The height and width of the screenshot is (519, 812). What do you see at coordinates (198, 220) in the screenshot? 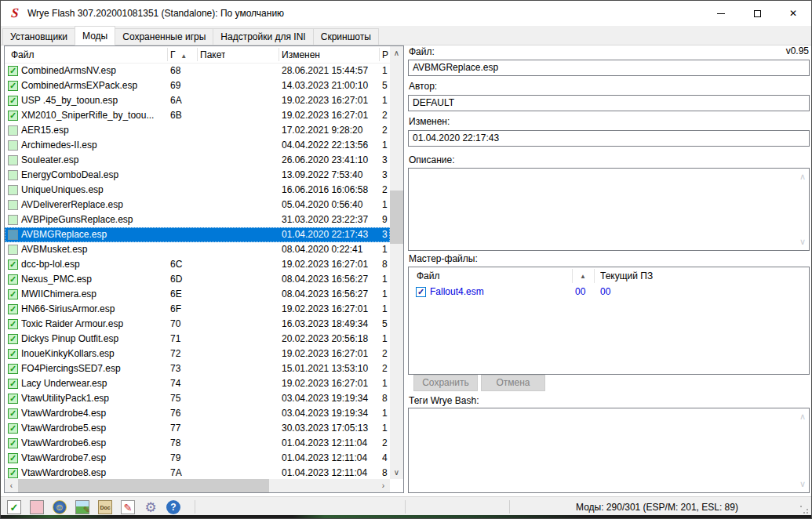
I see `table-row: AVBPipeGunsReplace.esp 31.03.2020 23:22:…` at bounding box center [198, 220].